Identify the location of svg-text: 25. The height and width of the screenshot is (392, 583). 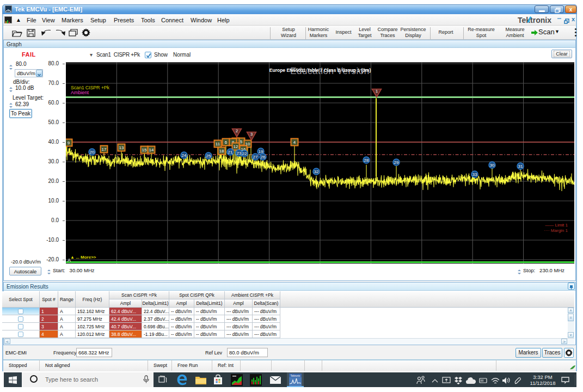
(209, 156).